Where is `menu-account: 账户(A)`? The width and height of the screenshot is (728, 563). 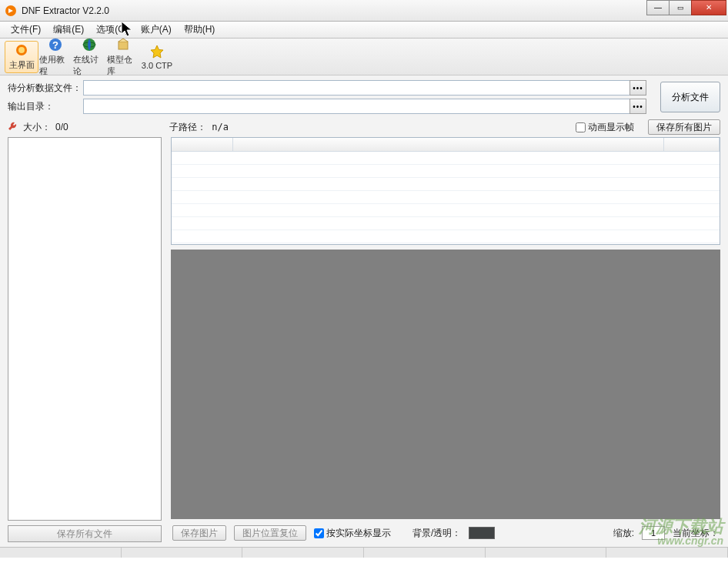 menu-account: 账户(A) is located at coordinates (156, 29).